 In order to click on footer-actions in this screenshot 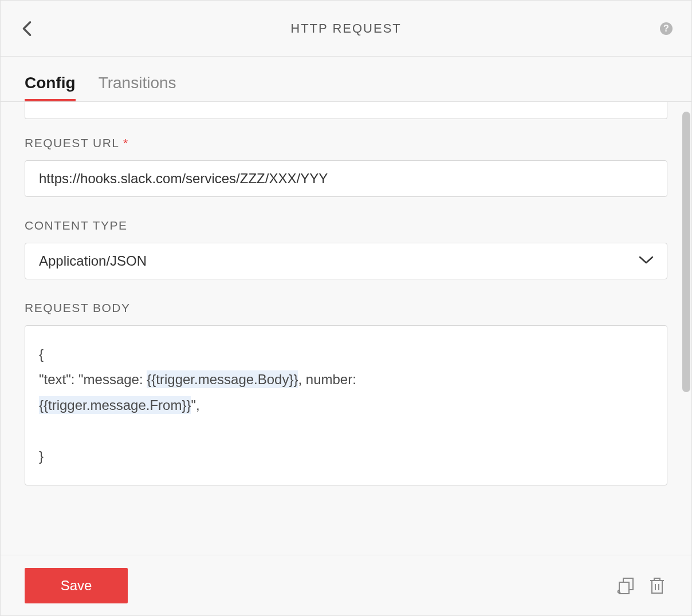, I will do `click(642, 586)`.